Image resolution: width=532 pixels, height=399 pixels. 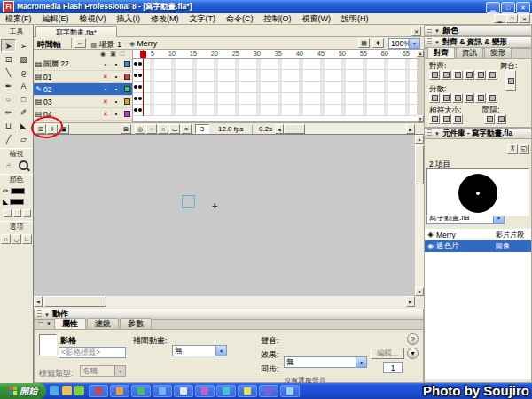 I want to click on help-button: ?, so click(x=413, y=339).